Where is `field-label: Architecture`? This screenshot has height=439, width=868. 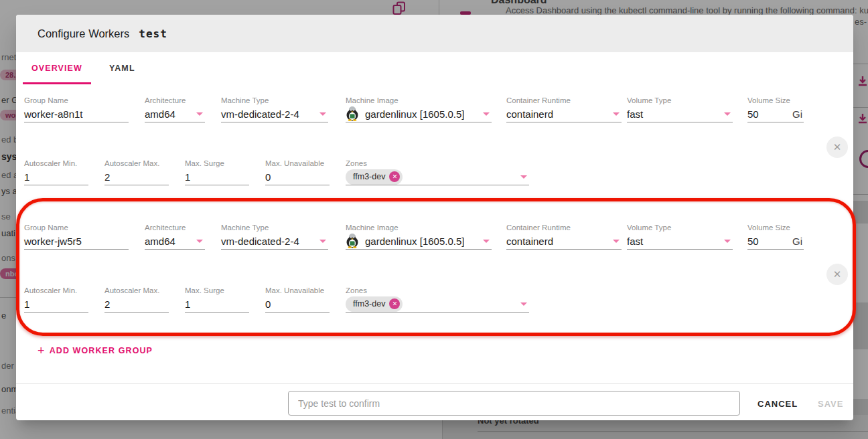 field-label: Architecture is located at coordinates (175, 100).